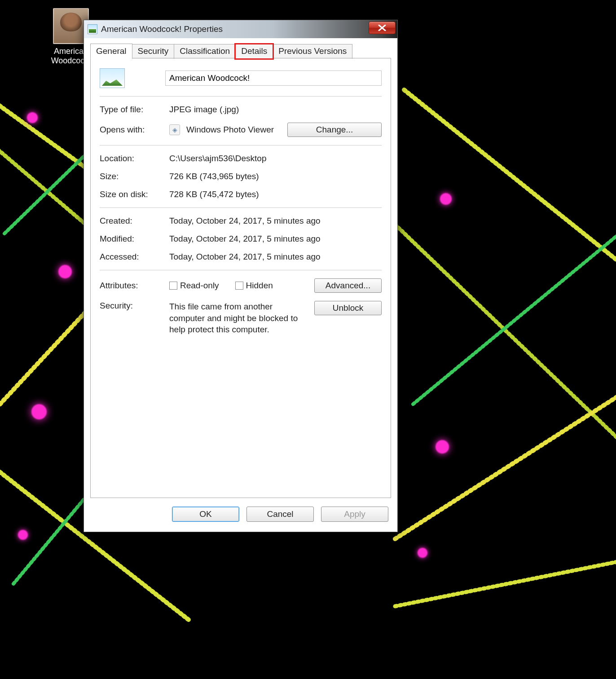  What do you see at coordinates (199, 286) in the screenshot?
I see `readonly-label: Read-only` at bounding box center [199, 286].